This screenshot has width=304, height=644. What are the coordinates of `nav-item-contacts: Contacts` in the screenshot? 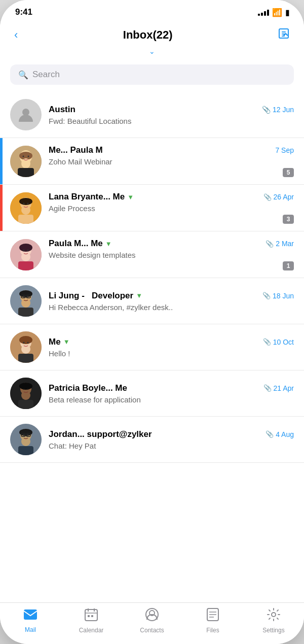 It's located at (152, 621).